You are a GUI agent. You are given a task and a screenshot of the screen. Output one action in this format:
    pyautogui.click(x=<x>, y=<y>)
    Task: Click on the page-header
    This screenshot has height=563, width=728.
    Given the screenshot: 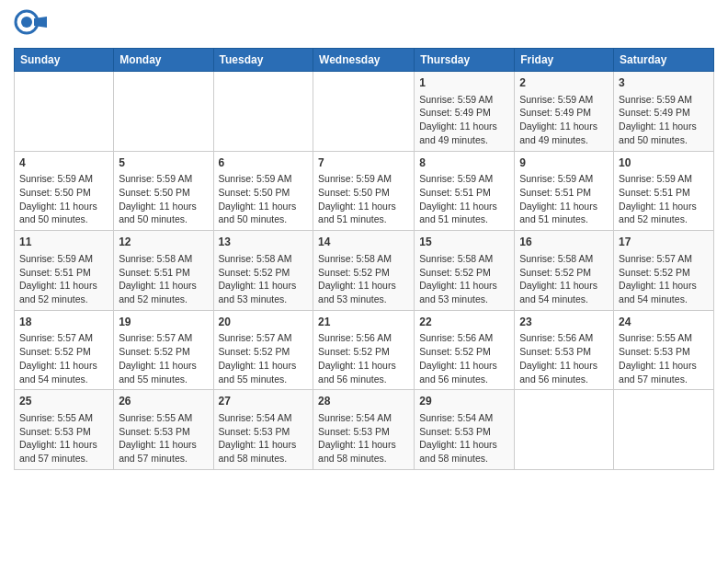 What is the action you would take?
    pyautogui.click(x=364, y=26)
    